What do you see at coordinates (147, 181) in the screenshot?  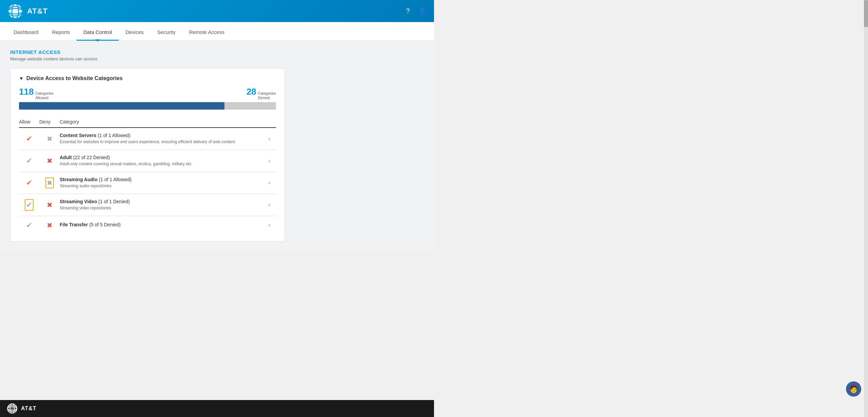 I see `category-table: ✔✖Content Servers (1 of 1 Allowed)Essent…` at bounding box center [147, 181].